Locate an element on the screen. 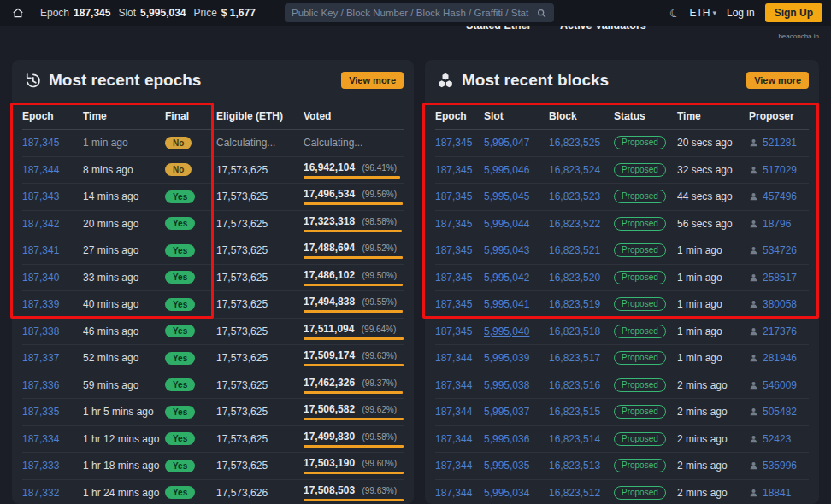 The width and height of the screenshot is (831, 504). proposer-link: 281946 is located at coordinates (780, 358).